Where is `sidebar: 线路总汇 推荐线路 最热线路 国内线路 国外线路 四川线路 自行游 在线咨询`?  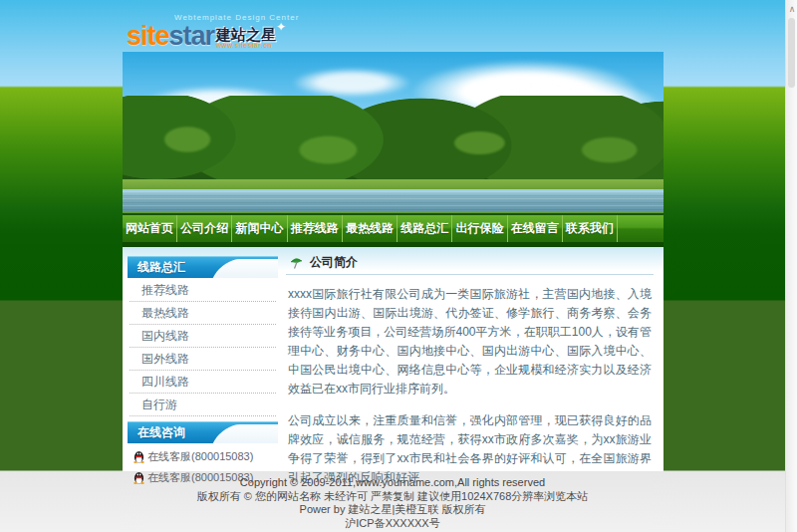 sidebar: 线路总汇 推荐线路 最热线路 国内线路 国外线路 四川线路 自行游 在线咨询 is located at coordinates (202, 359).